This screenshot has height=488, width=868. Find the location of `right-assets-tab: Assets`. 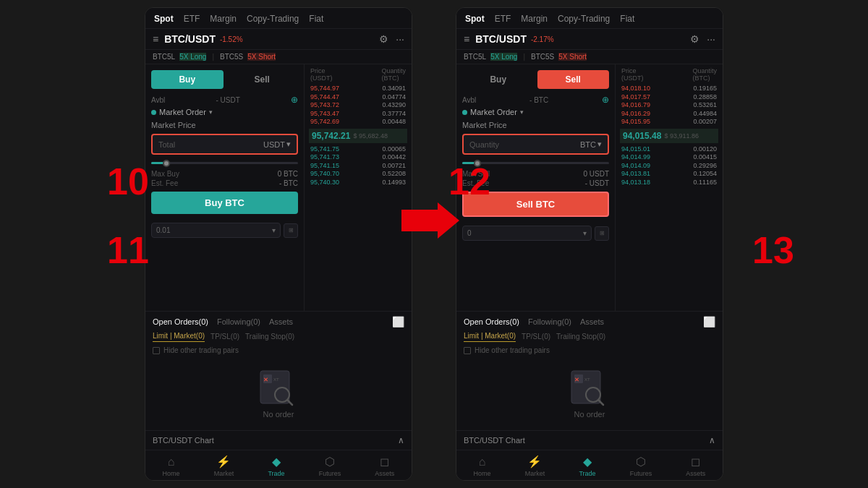

right-assets-tab: Assets is located at coordinates (592, 322).